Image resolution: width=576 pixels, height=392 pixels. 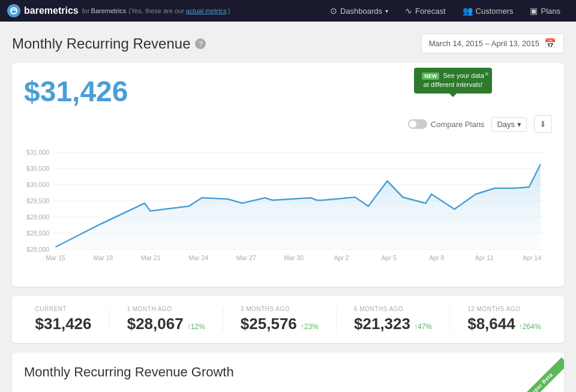 I want to click on calendar-icon: 📅, so click(x=550, y=43).